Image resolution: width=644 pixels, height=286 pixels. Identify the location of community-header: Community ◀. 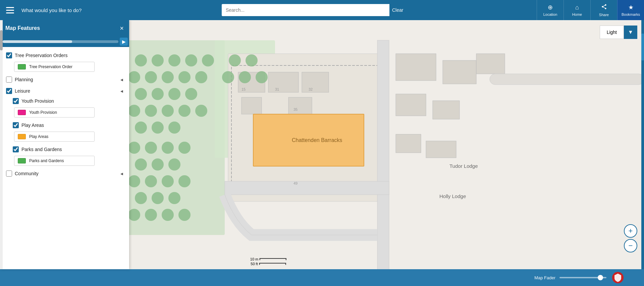
(64, 174).